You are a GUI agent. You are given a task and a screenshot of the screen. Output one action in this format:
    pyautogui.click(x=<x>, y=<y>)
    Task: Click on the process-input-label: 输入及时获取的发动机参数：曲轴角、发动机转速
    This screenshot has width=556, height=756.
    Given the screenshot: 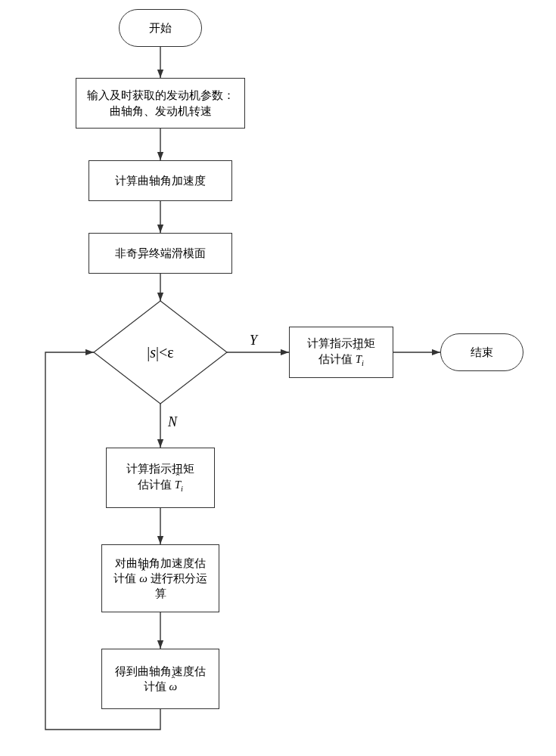 What is the action you would take?
    pyautogui.click(x=160, y=103)
    